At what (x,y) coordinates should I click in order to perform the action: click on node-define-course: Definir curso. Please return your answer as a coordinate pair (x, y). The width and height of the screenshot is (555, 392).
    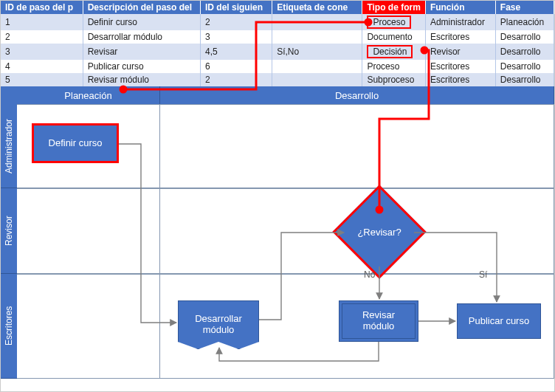
    Looking at the image, I should click on (75, 143).